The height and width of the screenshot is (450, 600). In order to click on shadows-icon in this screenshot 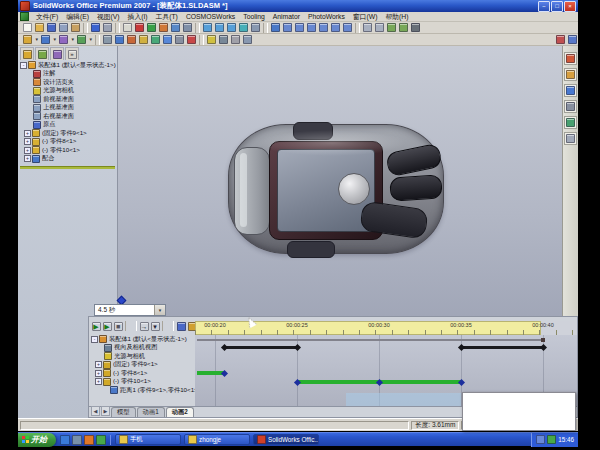, I will do `click(416, 28)`.